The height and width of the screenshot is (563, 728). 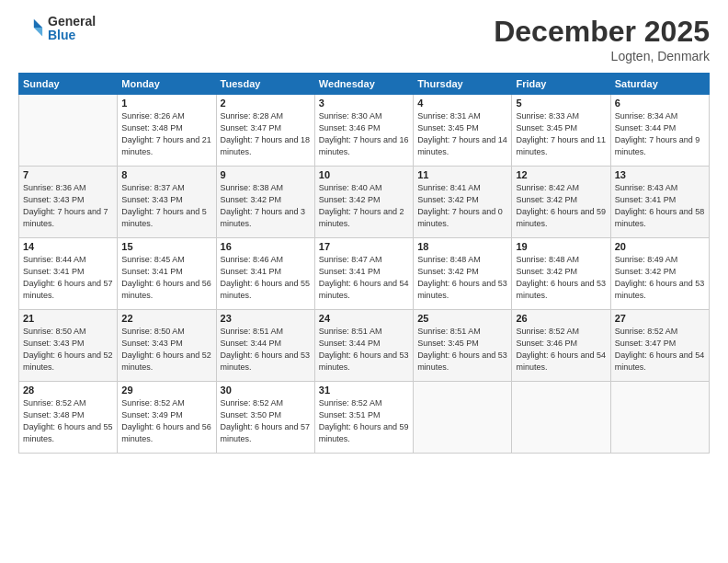 I want to click on day-info: Sunrise: 8:28 AMSunset: 3:47 PMDaylight:…, so click(x=266, y=134).